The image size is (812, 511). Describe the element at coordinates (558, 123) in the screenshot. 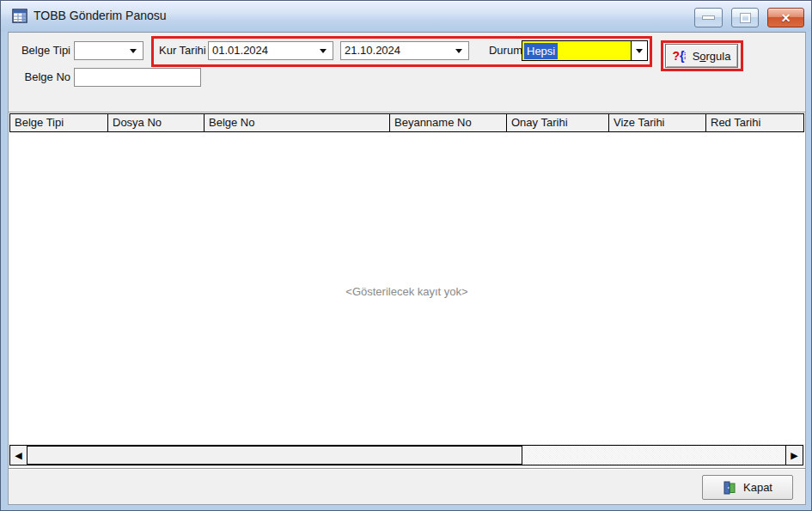

I see `column-header-onay-tarihi: Onay Tarihi` at that location.